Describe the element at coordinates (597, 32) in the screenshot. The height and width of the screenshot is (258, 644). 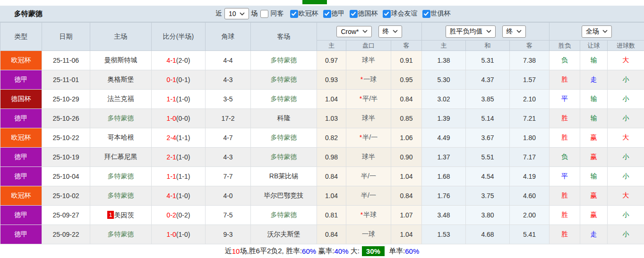
I see `result-header: 全场` at that location.